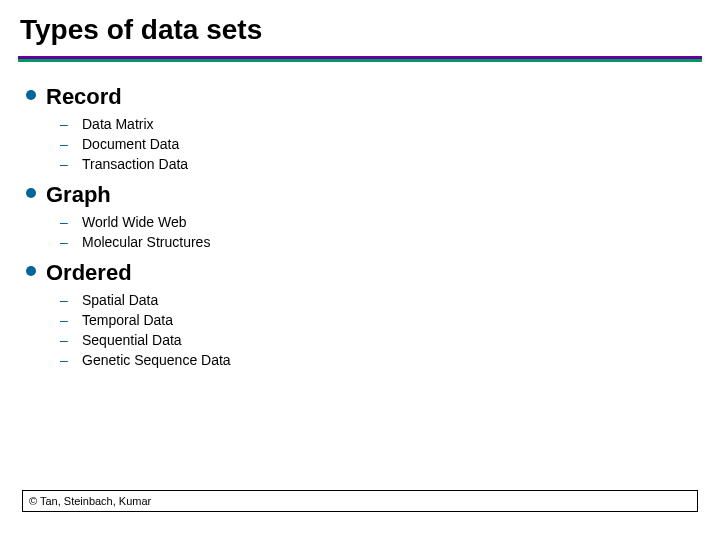  I want to click on list-item-text: Transaction Data, so click(135, 164).